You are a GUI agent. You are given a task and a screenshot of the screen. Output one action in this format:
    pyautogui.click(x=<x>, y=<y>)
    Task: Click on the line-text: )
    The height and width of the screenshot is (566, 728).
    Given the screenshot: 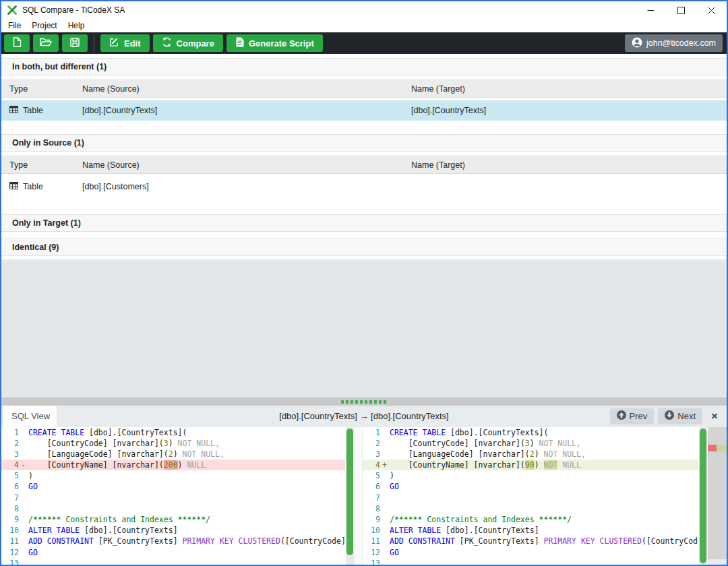 What is the action you would take?
    pyautogui.click(x=543, y=476)
    